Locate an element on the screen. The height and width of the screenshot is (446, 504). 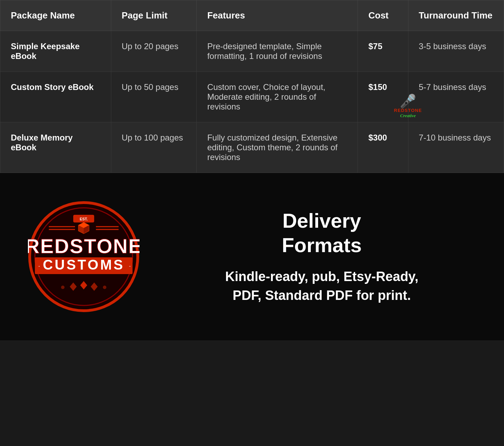
svg-text: CUSTOMS is located at coordinates (84, 265).